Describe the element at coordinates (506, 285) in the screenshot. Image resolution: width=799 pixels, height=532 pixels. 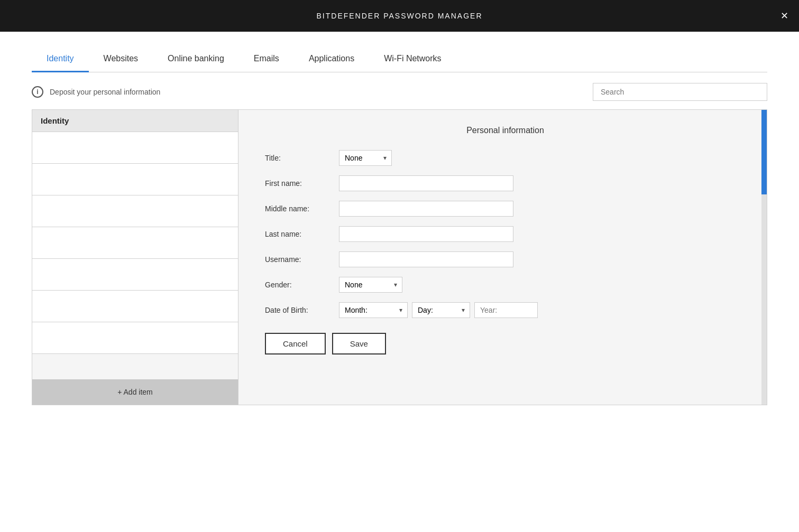
I see `gender-row: Gender: None Male Female Other` at that location.